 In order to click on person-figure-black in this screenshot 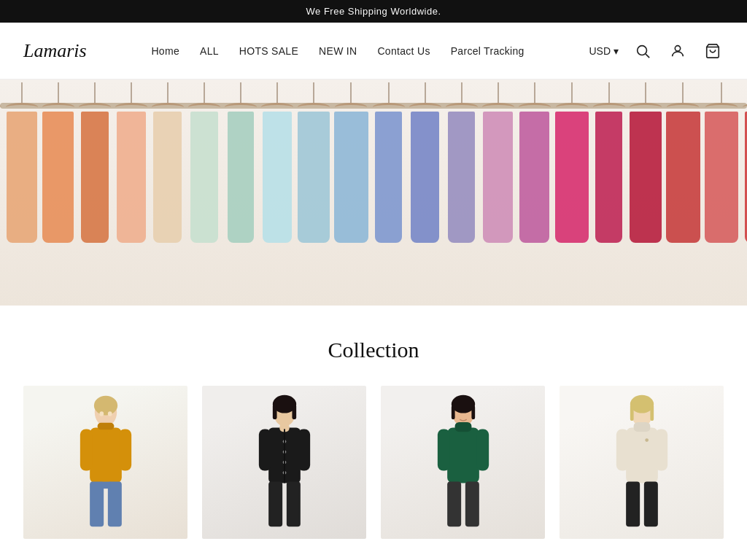, I will do `click(285, 462)`.